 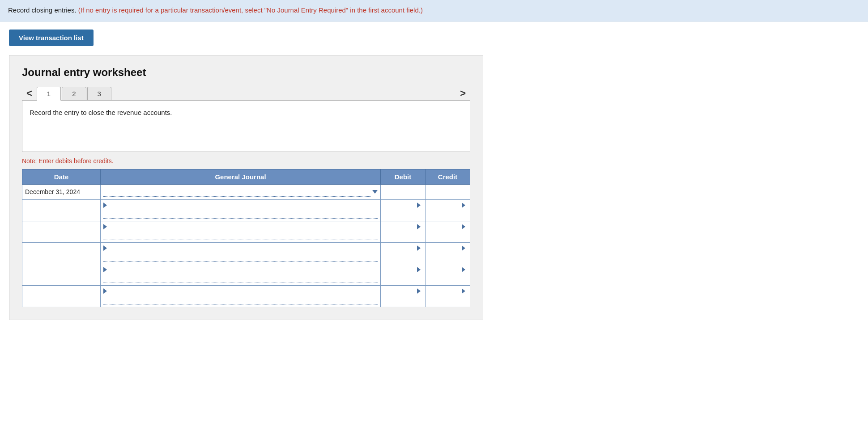 What do you see at coordinates (448, 177) in the screenshot?
I see `header-credit: Credit` at bounding box center [448, 177].